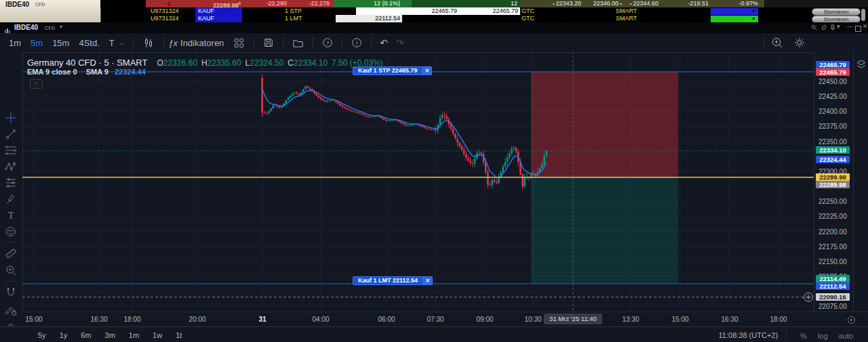 Image resolution: width=868 pixels, height=342 pixels. Describe the element at coordinates (833, 297) in the screenshot. I see `axis-label-hover-price: 22090.16` at that location.